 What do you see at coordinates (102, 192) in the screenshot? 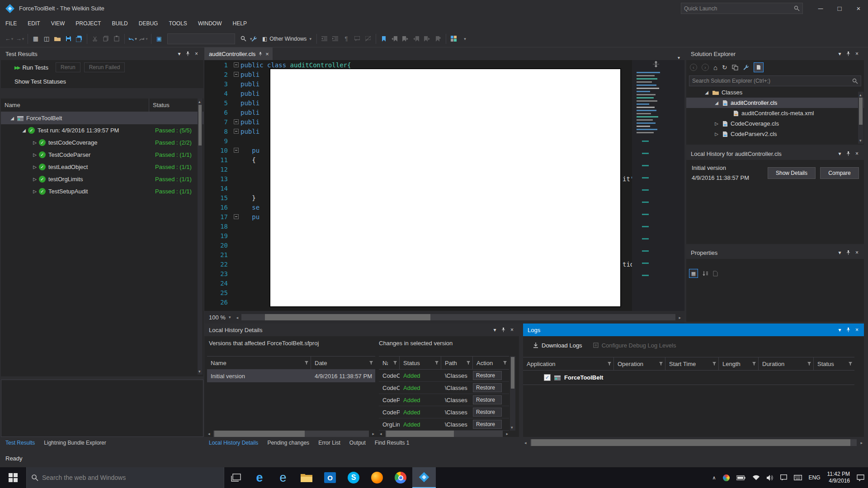
I see `tree-row-test: ▷ ✓ TestSetupAudit Passed : (1/1)` at bounding box center [102, 192].